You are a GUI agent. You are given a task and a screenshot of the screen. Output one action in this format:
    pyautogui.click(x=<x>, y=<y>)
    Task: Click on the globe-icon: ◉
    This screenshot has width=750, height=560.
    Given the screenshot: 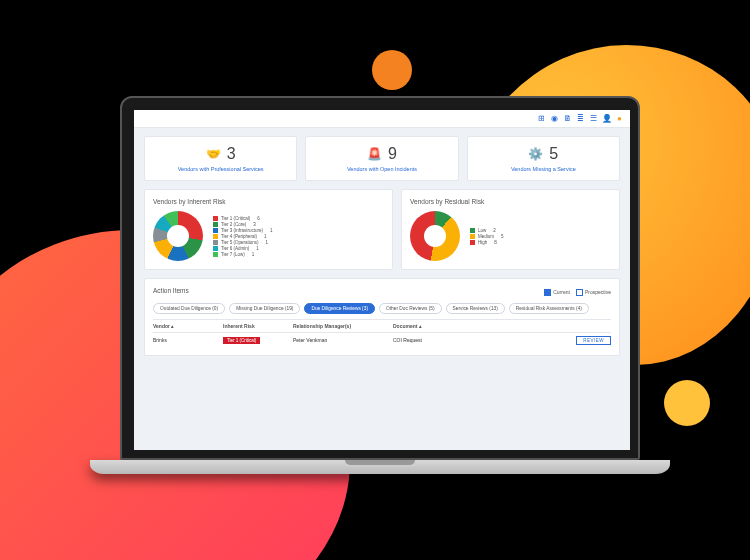 What is the action you would take?
    pyautogui.click(x=554, y=118)
    